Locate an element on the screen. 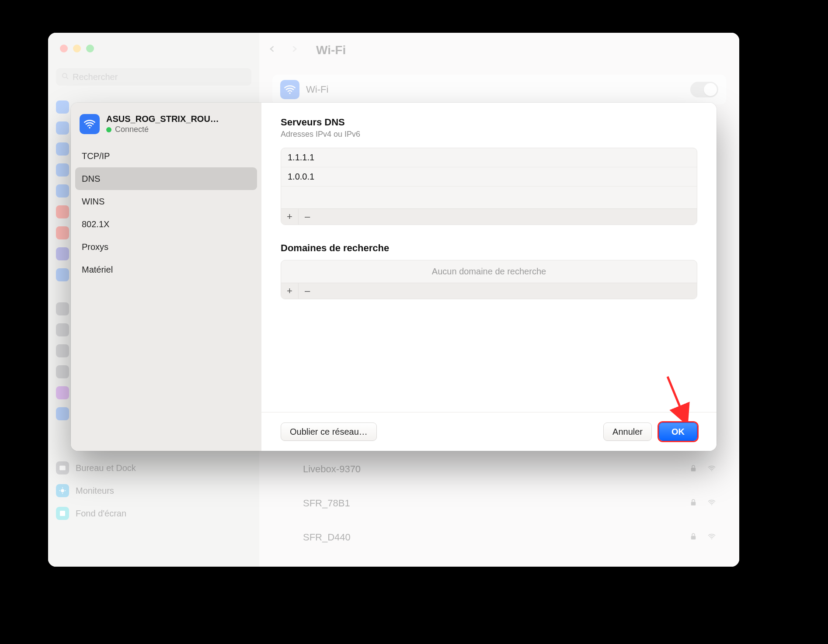 The height and width of the screenshot is (644, 828). modal-sidebar: ASUS_ROG_STRIX_ROU… Connecté TCP/IP DNS … is located at coordinates (166, 277).